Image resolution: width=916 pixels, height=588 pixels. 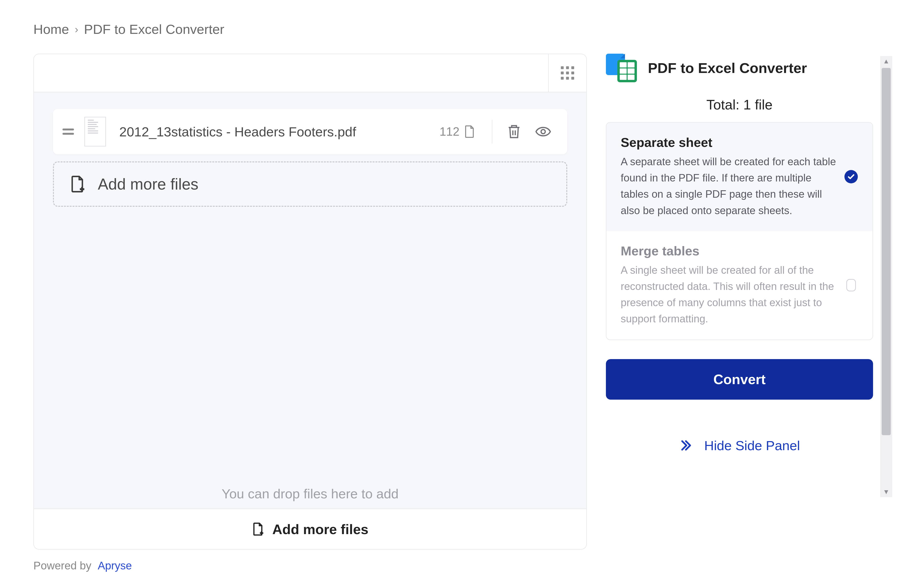 I want to click on options-box: Separate sheet A separate sheet will be …, so click(x=740, y=231).